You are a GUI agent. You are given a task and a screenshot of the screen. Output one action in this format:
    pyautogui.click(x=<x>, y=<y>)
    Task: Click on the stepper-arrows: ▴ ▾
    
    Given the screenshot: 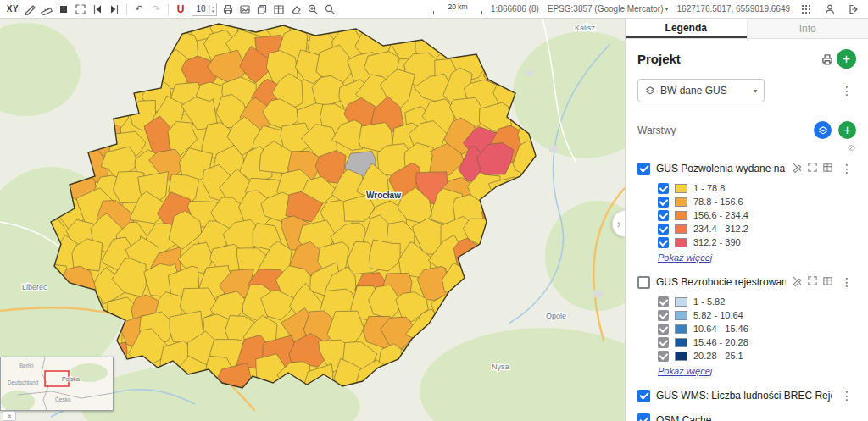 What is the action you would take?
    pyautogui.click(x=213, y=9)
    